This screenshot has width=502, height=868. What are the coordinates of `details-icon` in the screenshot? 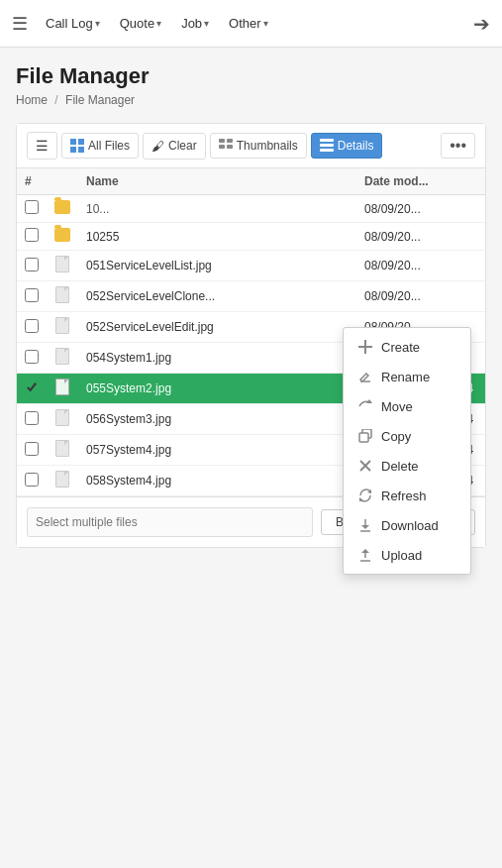 It's located at (327, 146).